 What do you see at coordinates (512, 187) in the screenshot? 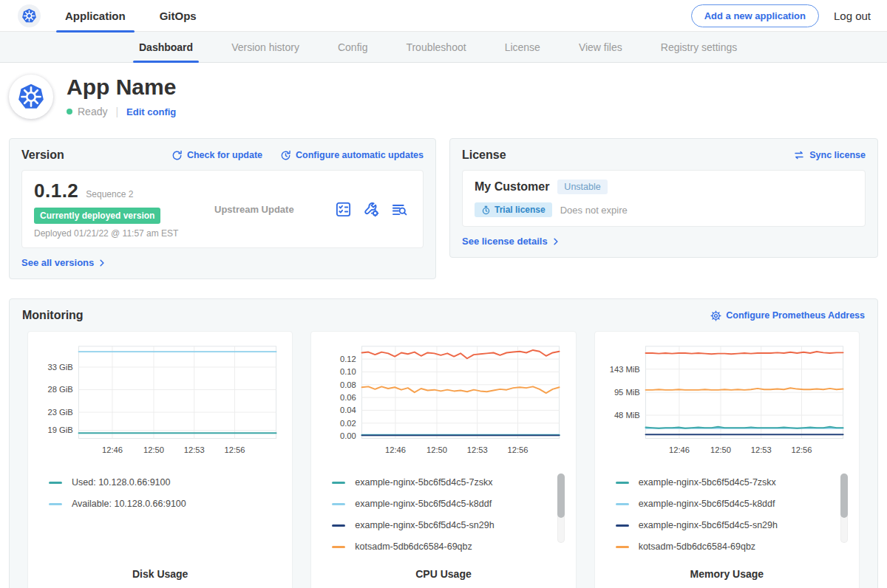
I see `customer-name: My Customer` at bounding box center [512, 187].